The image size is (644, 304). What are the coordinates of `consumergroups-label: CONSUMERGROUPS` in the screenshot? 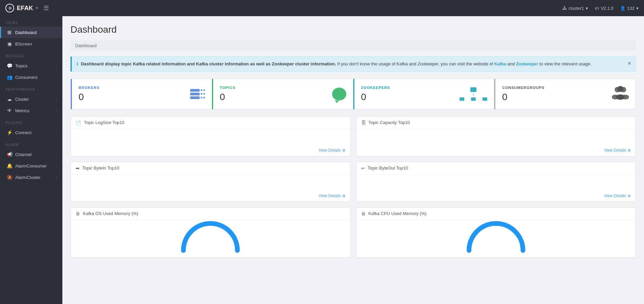 It's located at (523, 88).